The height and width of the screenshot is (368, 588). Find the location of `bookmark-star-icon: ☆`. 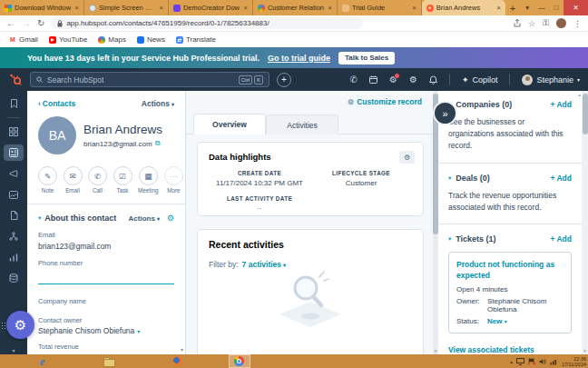

bookmark-star-icon: ☆ is located at coordinates (532, 24).